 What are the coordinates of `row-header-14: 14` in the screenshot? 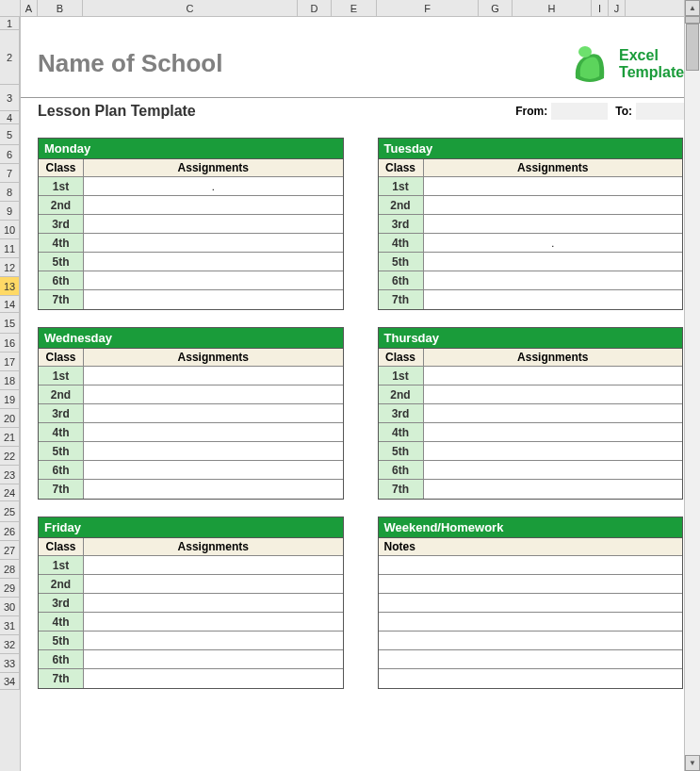 It's located at (9, 304).